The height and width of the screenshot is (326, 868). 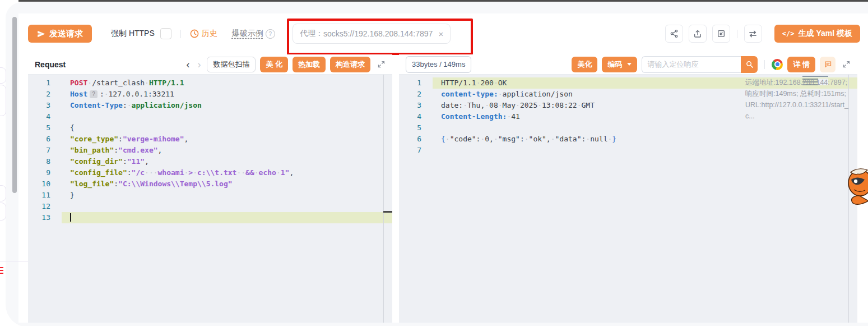 I want to click on force-https-checkbox, so click(x=166, y=34).